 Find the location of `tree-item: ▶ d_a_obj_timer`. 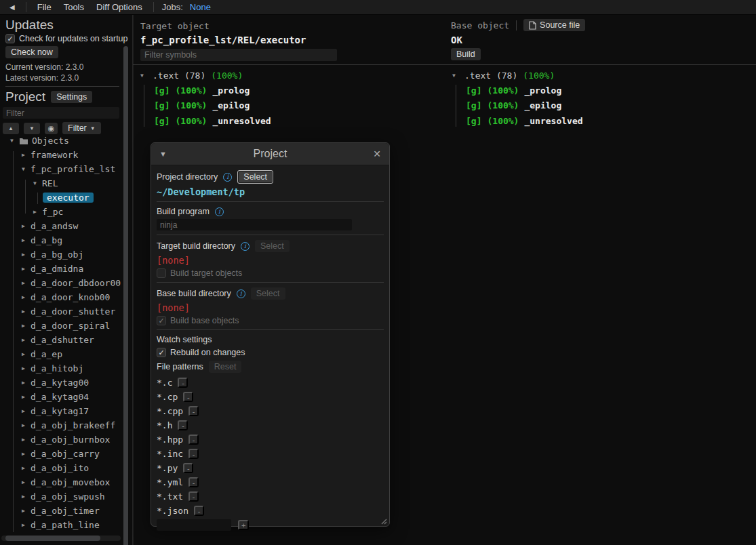

tree-item: ▶ d_a_obj_timer is located at coordinates (61, 511).